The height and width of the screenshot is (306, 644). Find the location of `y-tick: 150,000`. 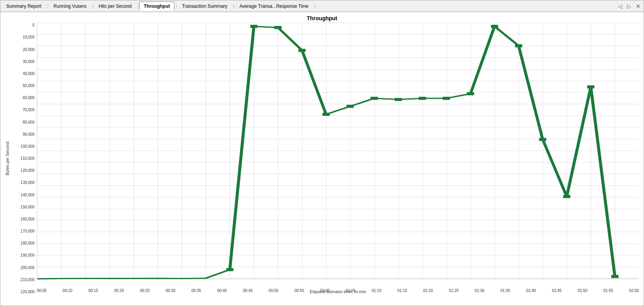

y-tick: 150,000 is located at coordinates (28, 207).